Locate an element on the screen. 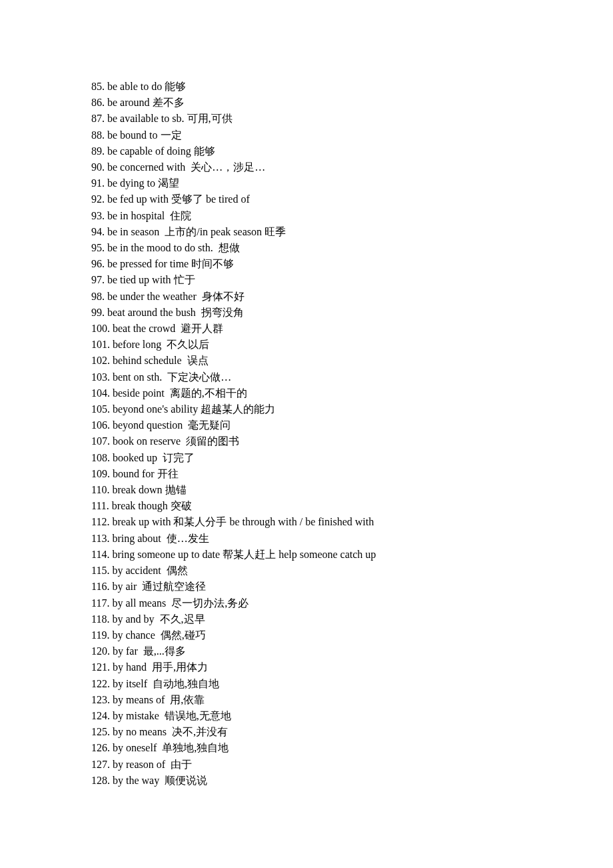 This screenshot has height=868, width=613. vocabulary-entry: 121. by hand 用手,用体力 is located at coordinates (352, 667).